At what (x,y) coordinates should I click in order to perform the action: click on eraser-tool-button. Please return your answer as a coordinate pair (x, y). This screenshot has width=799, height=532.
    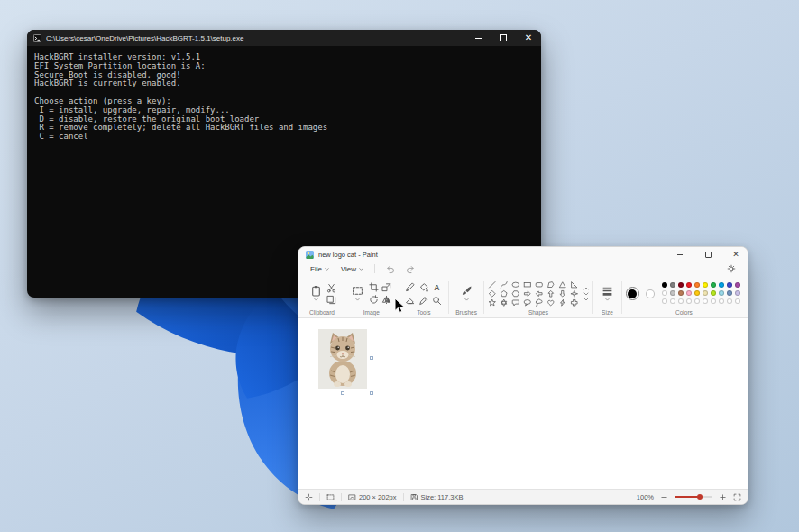
    Looking at the image, I should click on (409, 301).